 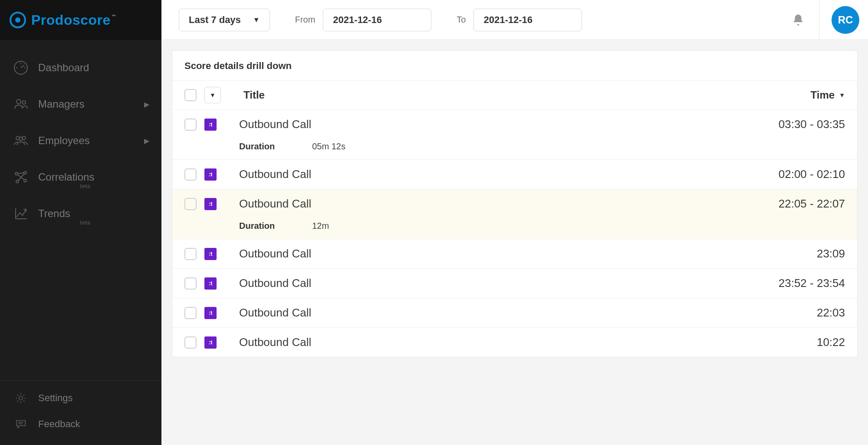 What do you see at coordinates (515, 135) in the screenshot?
I see `table-row: :tOutbound Call03:30 - 03:35Duration05m …` at bounding box center [515, 135].